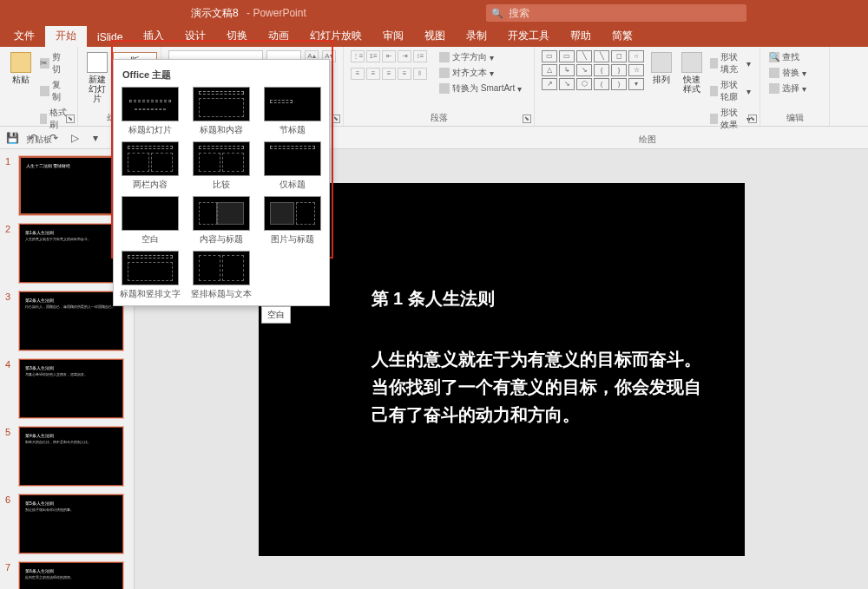 The image size is (868, 589). Describe the element at coordinates (66, 36) in the screenshot. I see `tab-home: 开始` at that location.